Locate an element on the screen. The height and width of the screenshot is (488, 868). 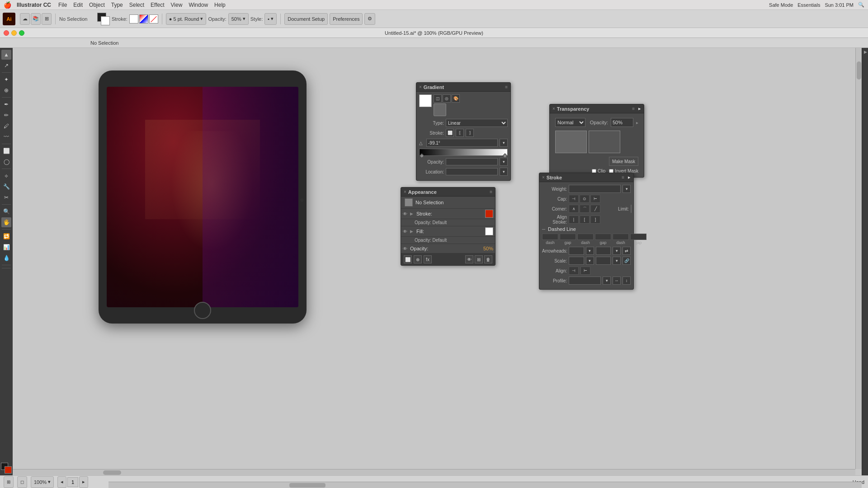
gradient-stroke-btn2: ⟦ is located at coordinates (460, 133).